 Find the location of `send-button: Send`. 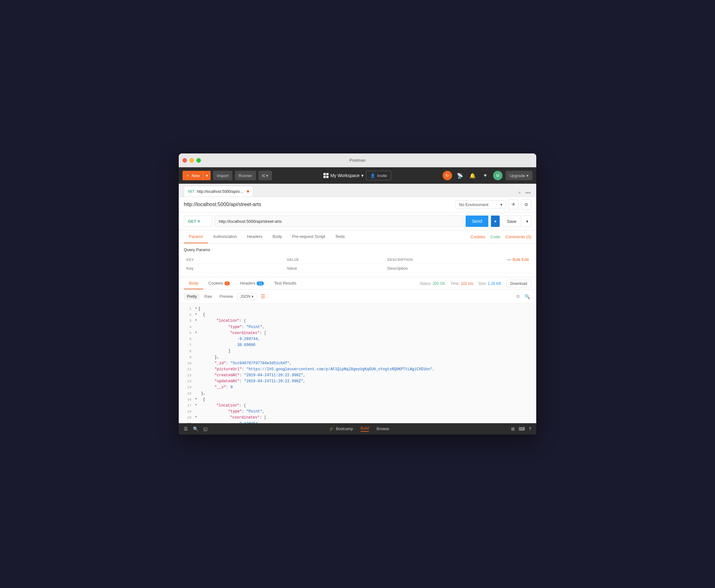

send-button: Send is located at coordinates (477, 221).